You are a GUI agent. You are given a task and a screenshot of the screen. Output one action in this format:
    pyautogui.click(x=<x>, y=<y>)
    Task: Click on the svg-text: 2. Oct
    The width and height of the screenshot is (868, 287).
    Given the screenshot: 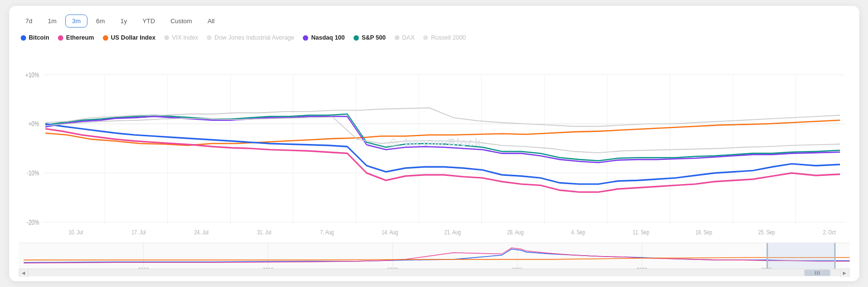 What is the action you would take?
    pyautogui.click(x=829, y=232)
    